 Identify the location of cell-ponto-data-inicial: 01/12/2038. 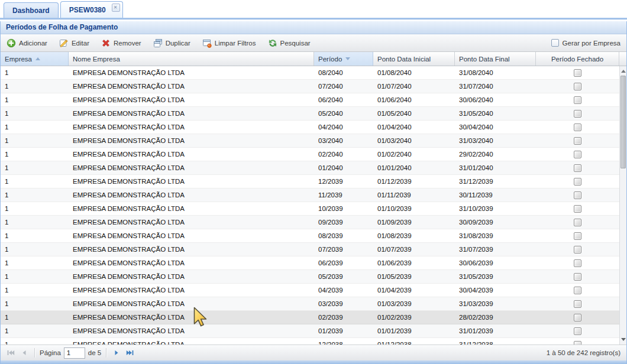
(414, 342).